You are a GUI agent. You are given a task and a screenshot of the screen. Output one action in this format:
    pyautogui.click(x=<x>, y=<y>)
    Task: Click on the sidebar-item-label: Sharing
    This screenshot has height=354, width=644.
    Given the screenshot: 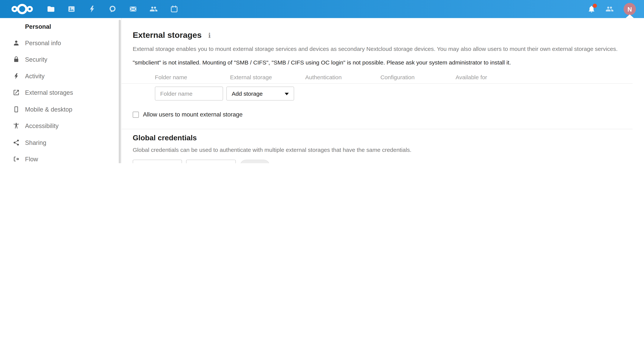 What is the action you would take?
    pyautogui.click(x=36, y=142)
    